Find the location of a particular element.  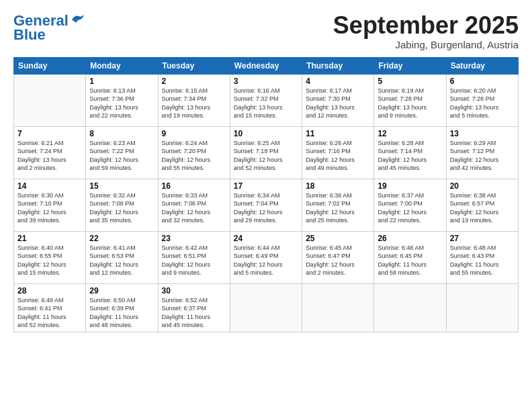

table-row: 16Sunrise: 6:33 AM Sunset: 7:06 PM Dayli… is located at coordinates (193, 205).